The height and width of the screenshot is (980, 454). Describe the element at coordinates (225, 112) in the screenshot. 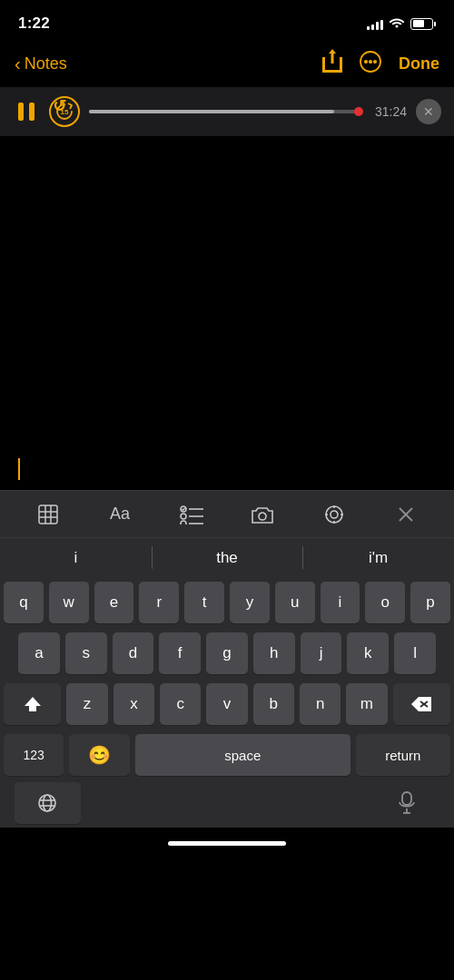

I see `audio-progress` at that location.